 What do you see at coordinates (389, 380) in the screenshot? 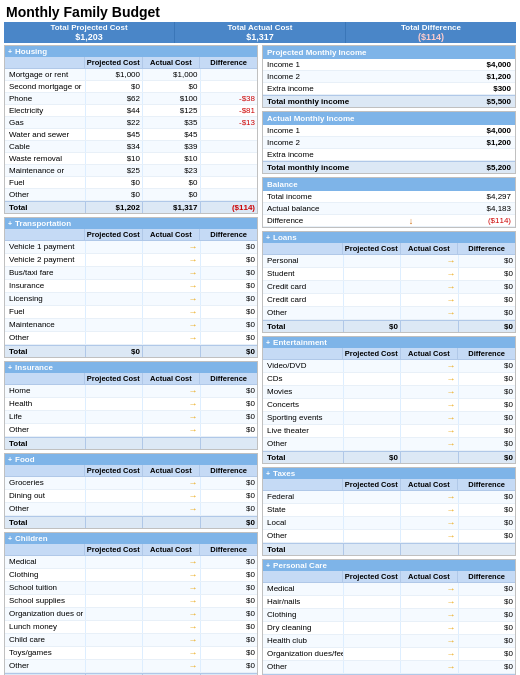
I see `table-row: CDs → $0` at bounding box center [389, 380].